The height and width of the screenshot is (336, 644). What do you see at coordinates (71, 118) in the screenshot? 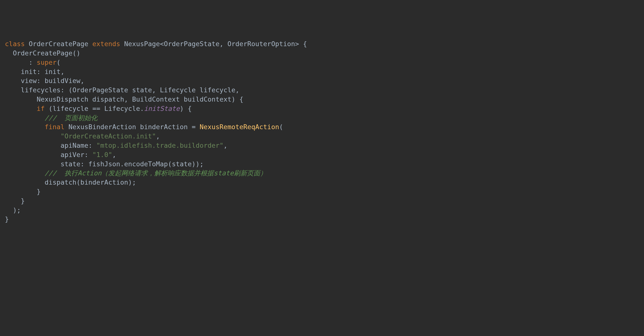
I see `comment: /// 页面初始化` at bounding box center [71, 118].